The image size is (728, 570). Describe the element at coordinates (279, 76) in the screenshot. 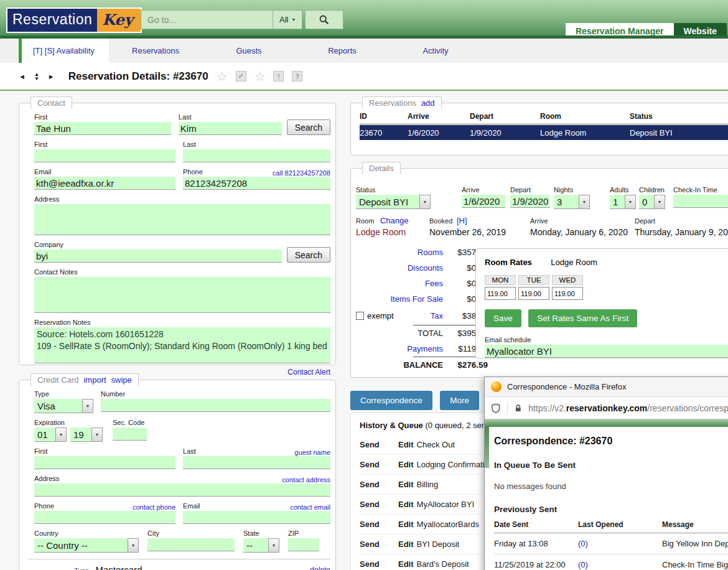

I see `alert-icon: !` at that location.